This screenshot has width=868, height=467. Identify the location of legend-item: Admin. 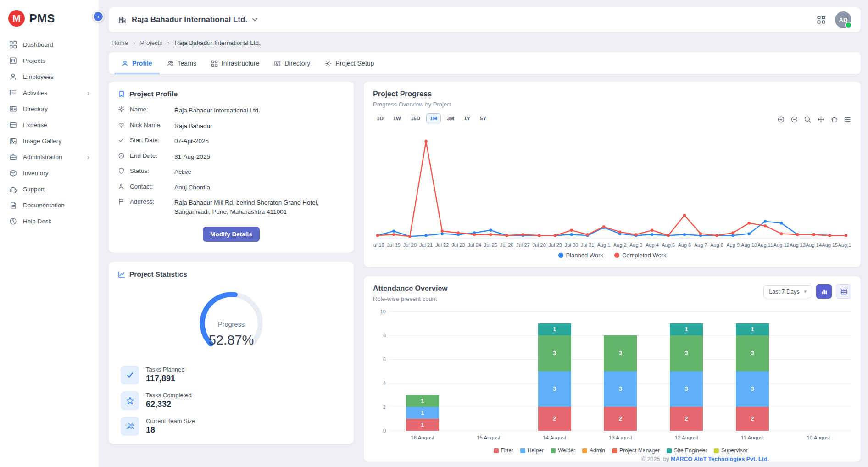
(594, 450).